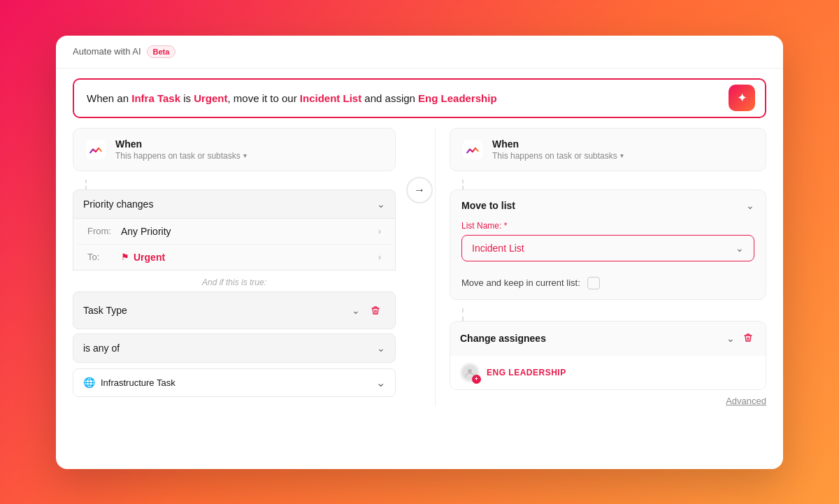 The width and height of the screenshot is (839, 504). What do you see at coordinates (420, 267) in the screenshot?
I see `center-col: →` at bounding box center [420, 267].